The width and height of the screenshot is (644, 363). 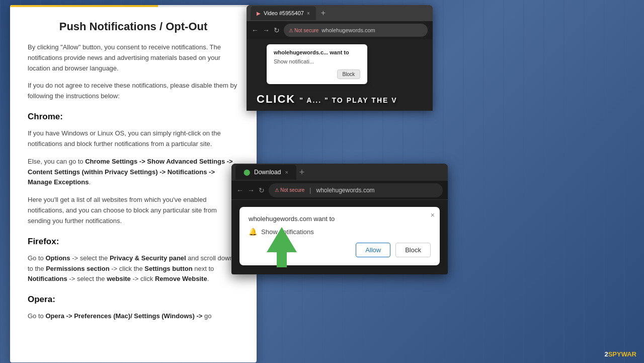 I want to click on browser-1-tab-bar: ▶ Video #5955407 × +, so click(x=340, y=13).